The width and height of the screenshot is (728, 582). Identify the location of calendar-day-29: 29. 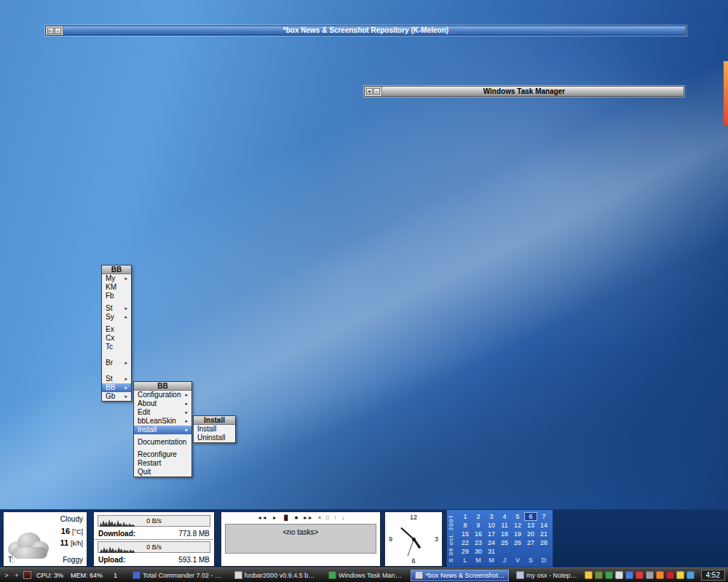
(465, 551).